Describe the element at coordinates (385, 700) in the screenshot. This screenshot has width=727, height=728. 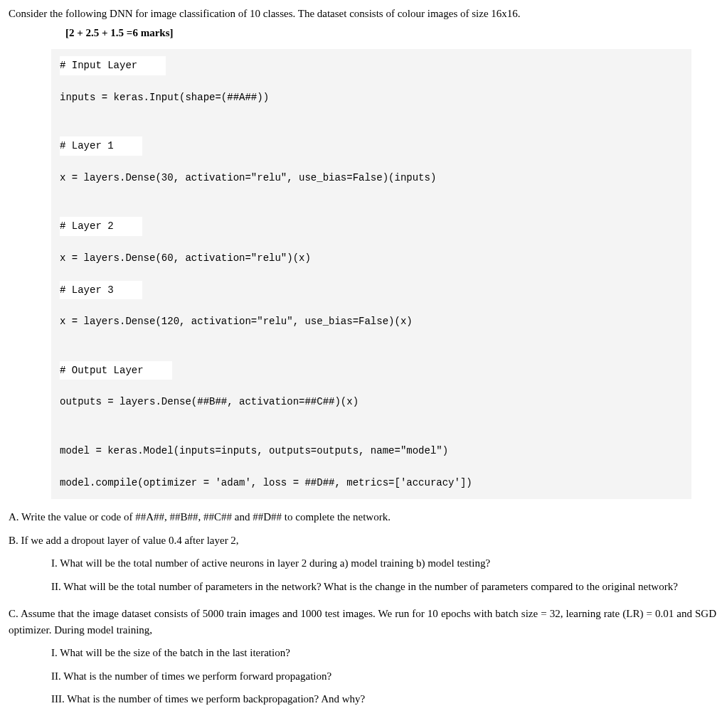
I see `question-c-iii: III. What is the number of times we perf…` at that location.